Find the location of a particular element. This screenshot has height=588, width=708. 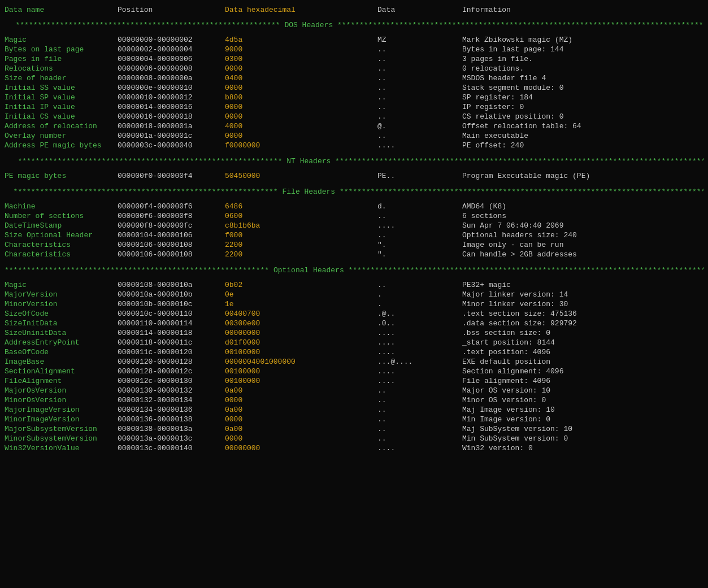

cell-position: 00000018-0000001a is located at coordinates (171, 127).